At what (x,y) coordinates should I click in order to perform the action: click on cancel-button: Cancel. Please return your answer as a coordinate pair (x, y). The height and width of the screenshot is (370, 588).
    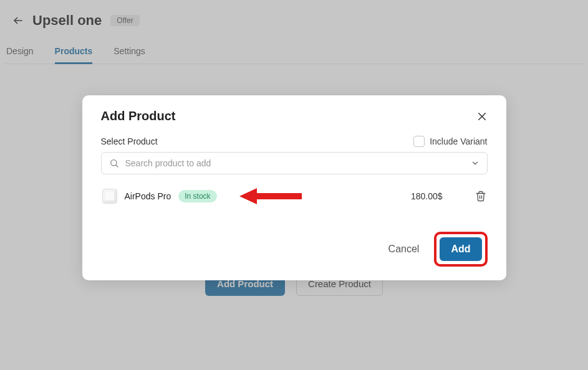
    Looking at the image, I should click on (404, 249).